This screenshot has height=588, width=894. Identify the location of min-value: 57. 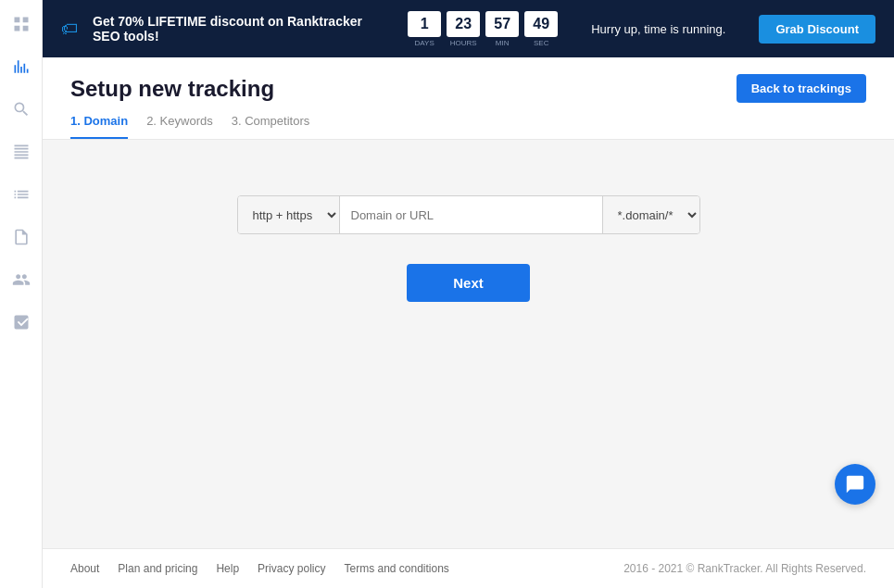
(502, 24).